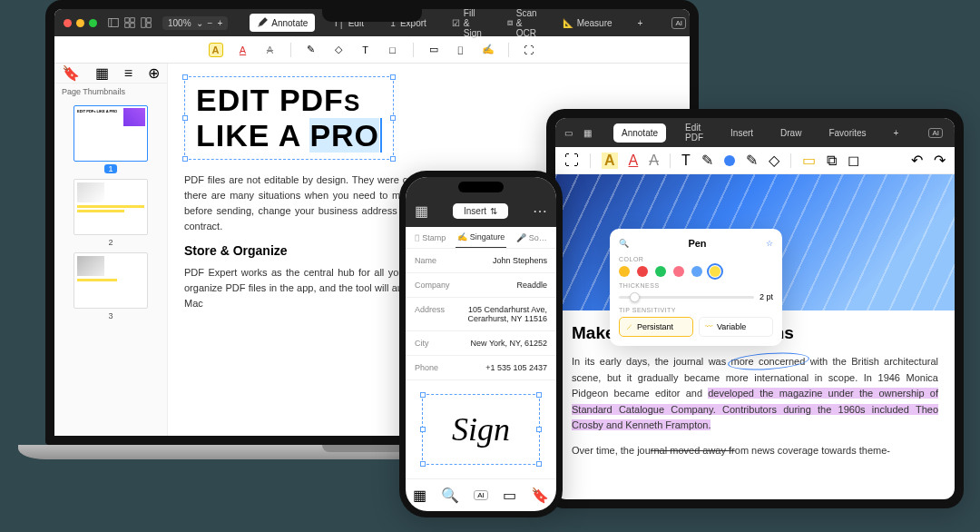 This screenshot has width=980, height=532. Describe the element at coordinates (916, 160) in the screenshot. I see `undo-icon: ↶` at that location.